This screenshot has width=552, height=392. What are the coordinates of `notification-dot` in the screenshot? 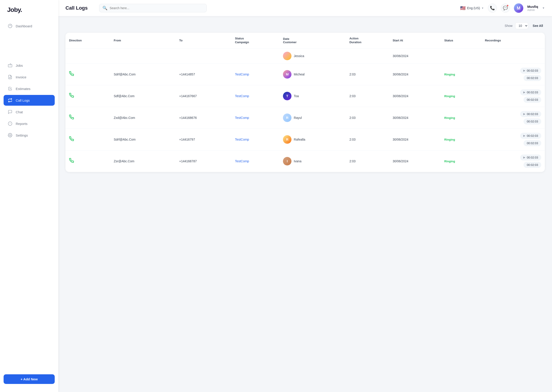 It's located at (508, 6).